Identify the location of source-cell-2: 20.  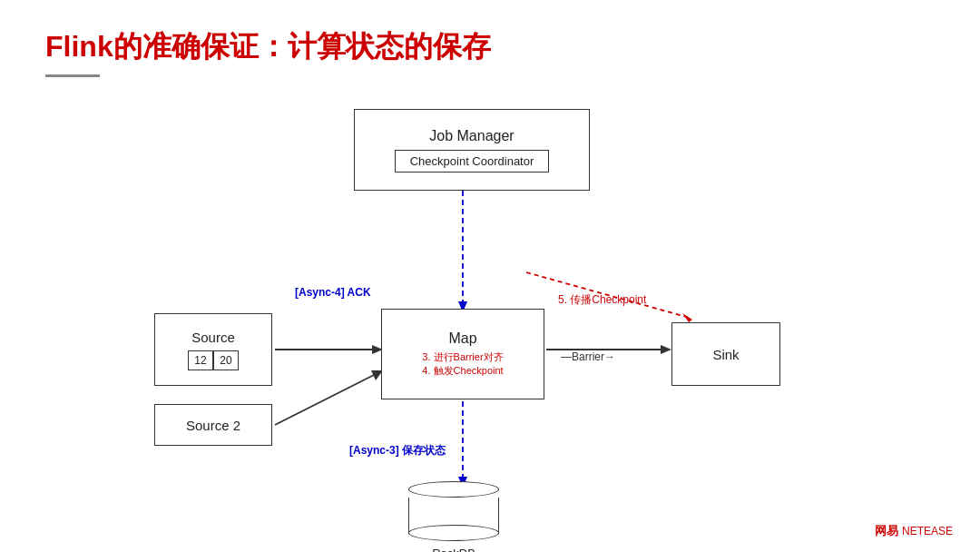
(226, 360).